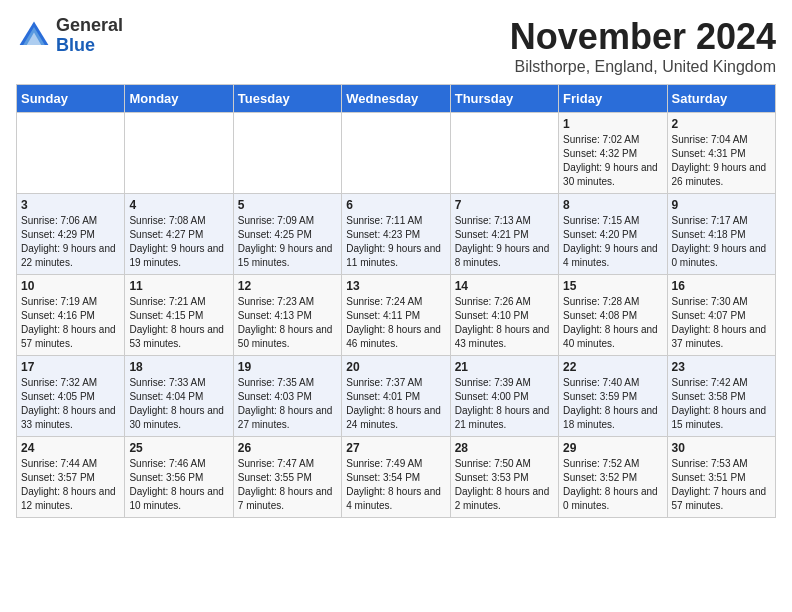  What do you see at coordinates (179, 396) in the screenshot?
I see `calendar-cell: 18Sunrise: 7:33 AM Sunset: 4:04 PM Dayli…` at bounding box center [179, 396].